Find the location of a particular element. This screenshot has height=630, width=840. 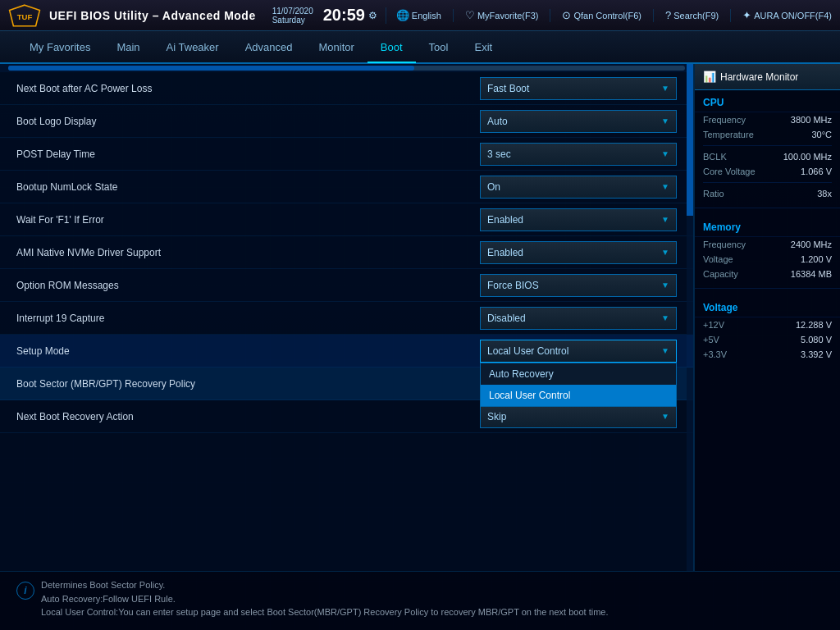

menu-my-favorites: My Favorites is located at coordinates (60, 48).